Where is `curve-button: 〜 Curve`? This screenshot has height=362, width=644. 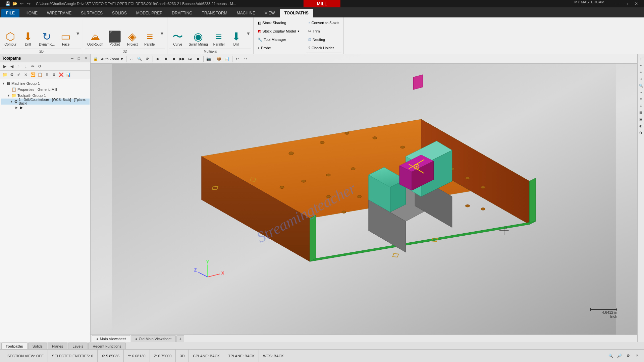
curve-button: 〜 Curve is located at coordinates (178, 35).